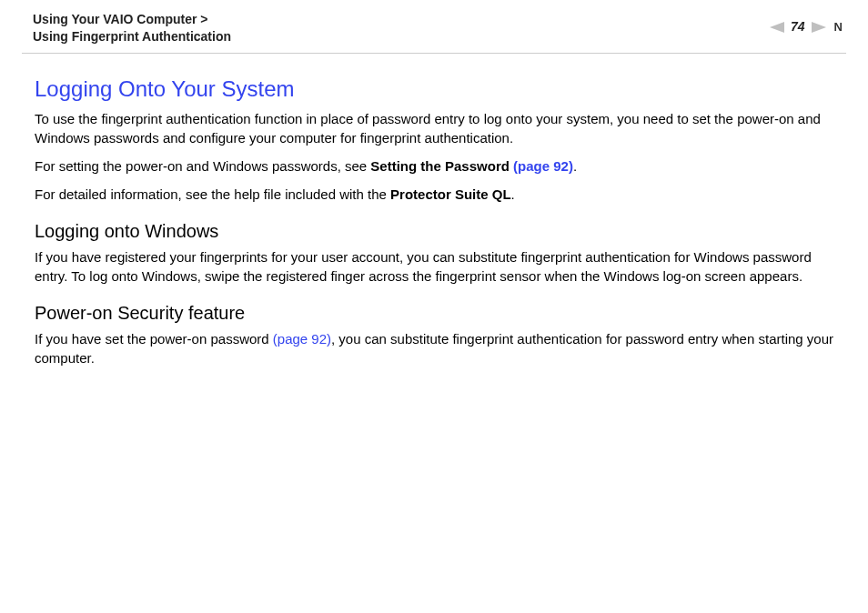 This screenshot has height=613, width=868. Describe the element at coordinates (154, 338) in the screenshot. I see `text-run: If you have set the power-on password` at that location.